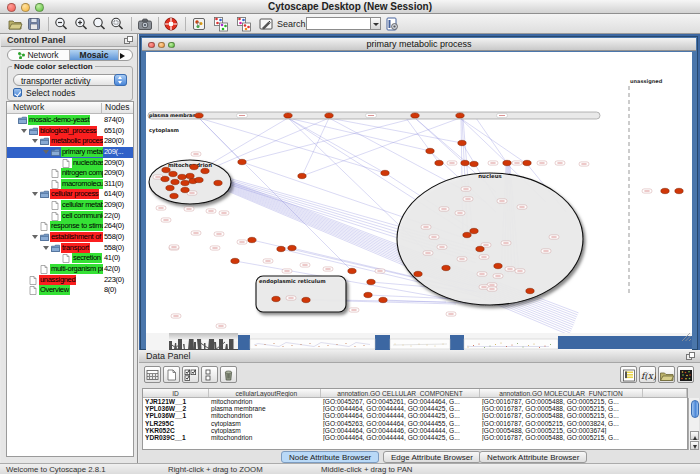  I want to click on select-nodes-checkbox, so click(18, 92).